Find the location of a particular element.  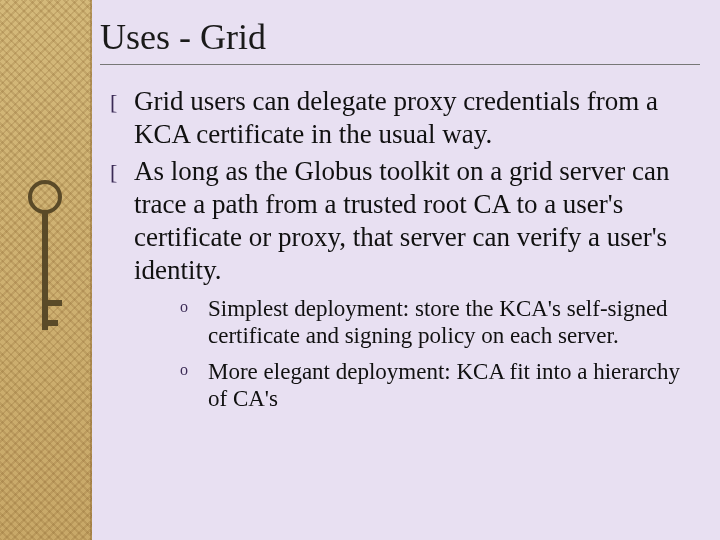

slide-title: Uses - Grid is located at coordinates (400, 40).